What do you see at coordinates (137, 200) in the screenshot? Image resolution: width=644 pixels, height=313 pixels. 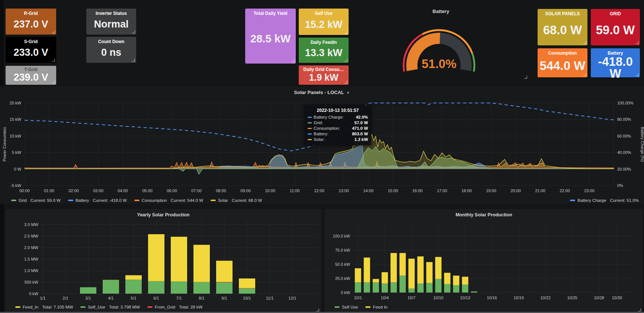 I see `legend-color-dash` at bounding box center [137, 200].